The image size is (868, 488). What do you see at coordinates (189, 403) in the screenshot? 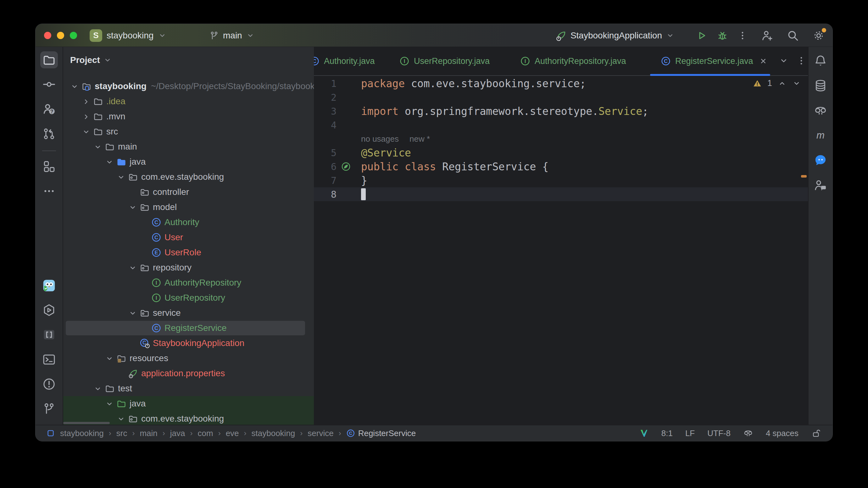
I see `tree-item-java-test: java` at bounding box center [189, 403].